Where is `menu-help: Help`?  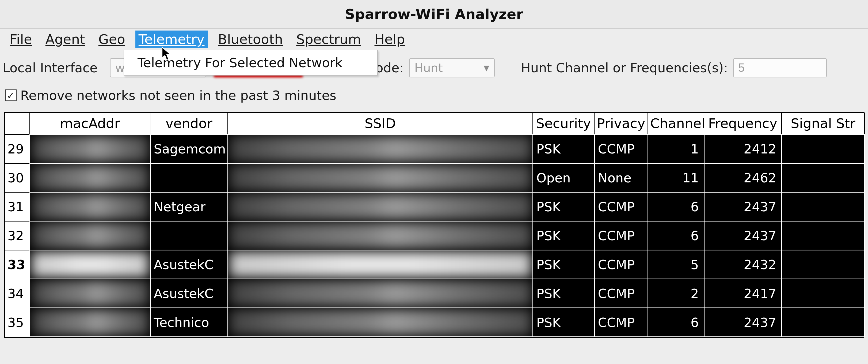
menu-help: Help is located at coordinates (390, 39).